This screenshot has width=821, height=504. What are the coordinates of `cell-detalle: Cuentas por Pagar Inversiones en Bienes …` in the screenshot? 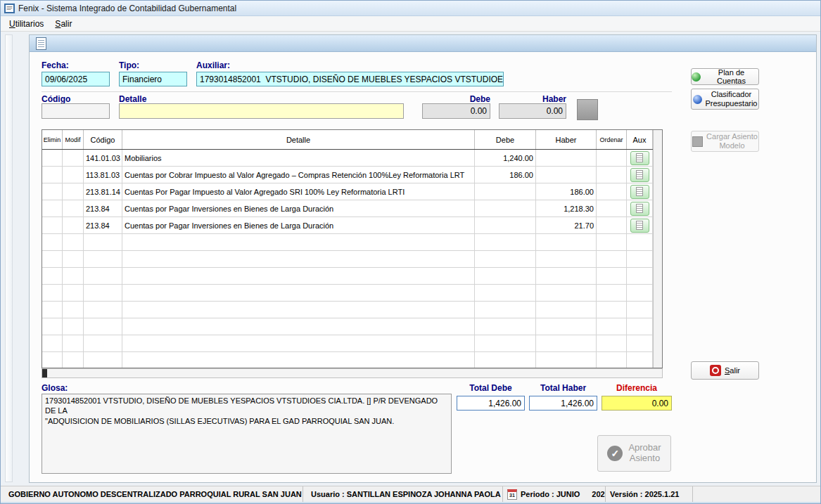 It's located at (298, 208).